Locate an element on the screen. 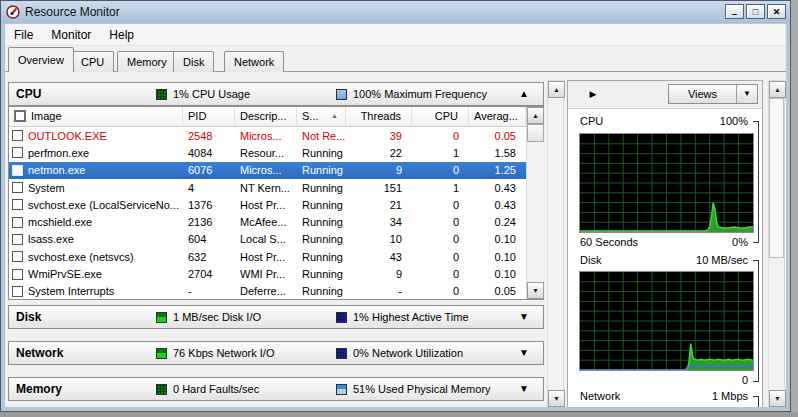  process-pid: 2704 is located at coordinates (209, 274).